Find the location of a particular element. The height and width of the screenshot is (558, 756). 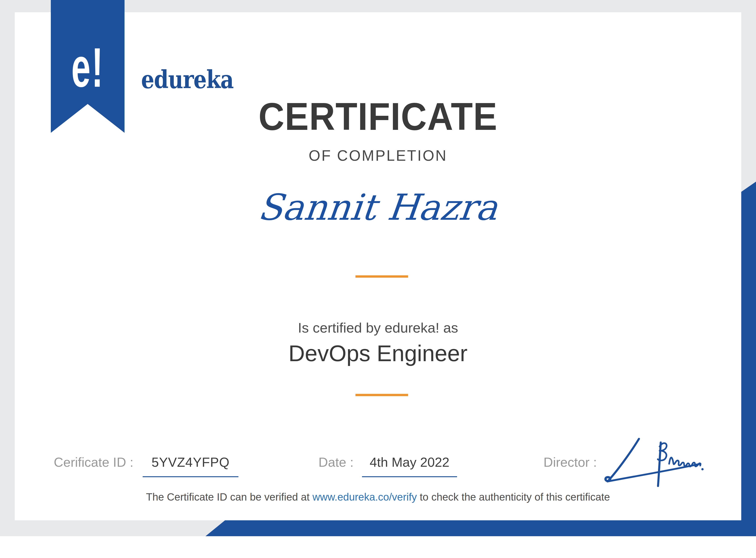

certificate-subtitle: OF COMPLETION is located at coordinates (378, 155).